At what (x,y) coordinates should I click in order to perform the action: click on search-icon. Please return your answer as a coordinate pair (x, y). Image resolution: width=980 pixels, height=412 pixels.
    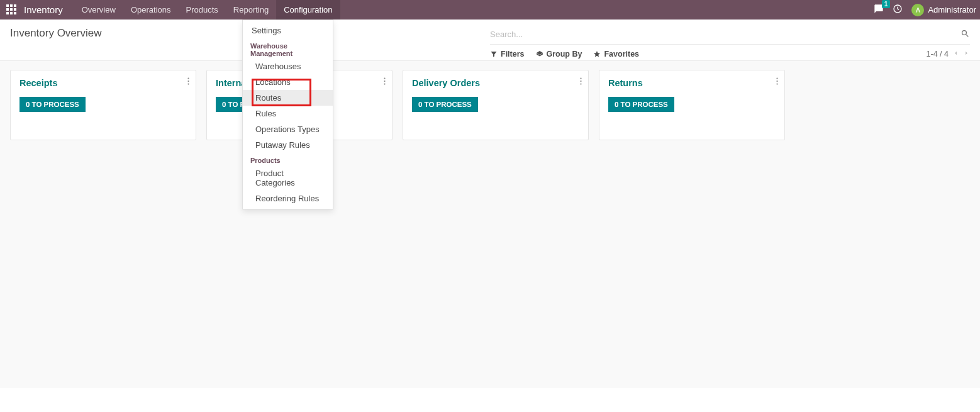
    Looking at the image, I should click on (965, 35).